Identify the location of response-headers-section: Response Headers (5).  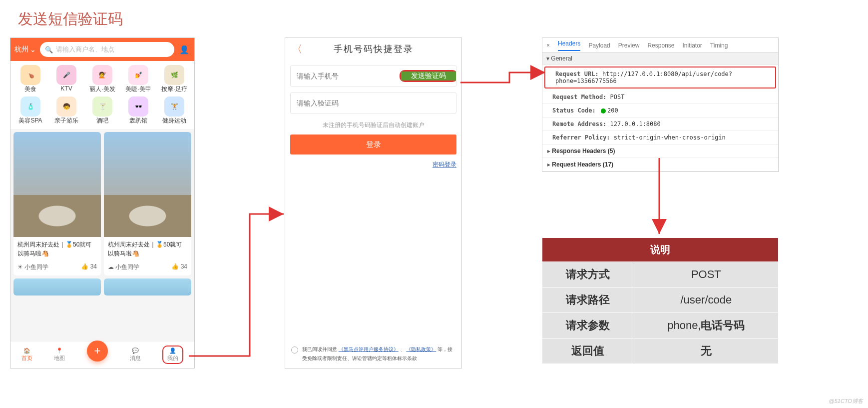
(660, 151).